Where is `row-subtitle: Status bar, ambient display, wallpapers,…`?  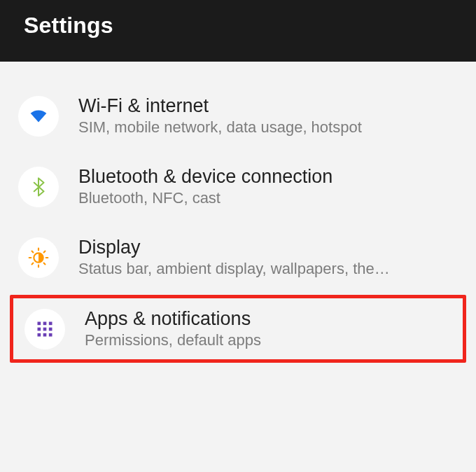 row-subtitle: Status bar, ambient display, wallpapers,… is located at coordinates (234, 269).